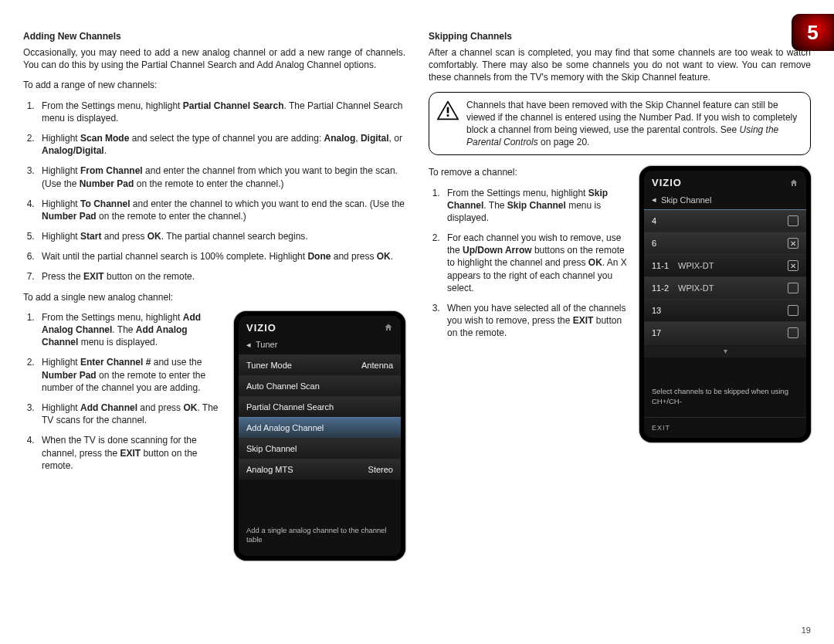  Describe the element at coordinates (619, 65) in the screenshot. I see `intro-para: After a channel scan is completed, you m…` at that location.